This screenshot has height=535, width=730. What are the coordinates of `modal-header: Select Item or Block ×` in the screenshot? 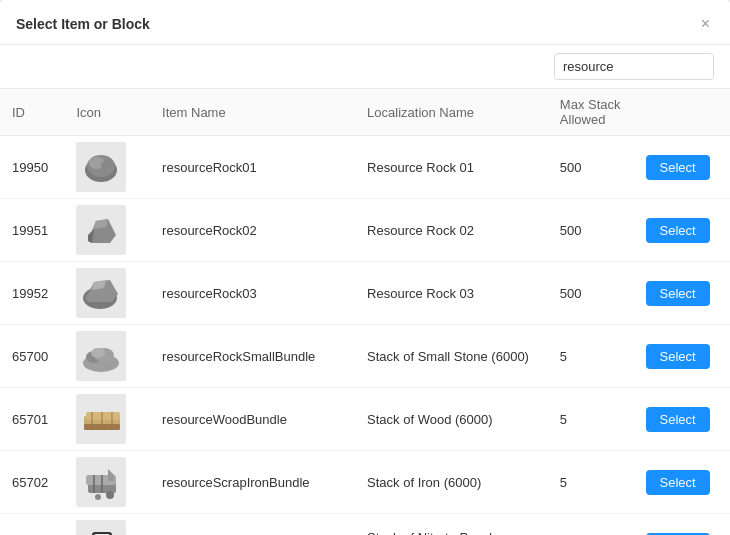 It's located at (365, 22).